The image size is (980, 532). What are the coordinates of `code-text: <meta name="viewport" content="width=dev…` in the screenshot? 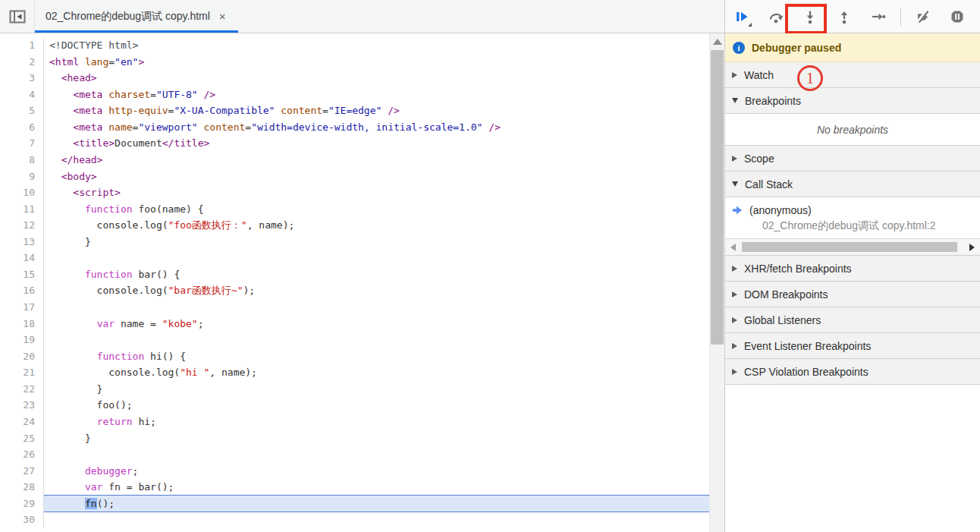 It's located at (376, 127).